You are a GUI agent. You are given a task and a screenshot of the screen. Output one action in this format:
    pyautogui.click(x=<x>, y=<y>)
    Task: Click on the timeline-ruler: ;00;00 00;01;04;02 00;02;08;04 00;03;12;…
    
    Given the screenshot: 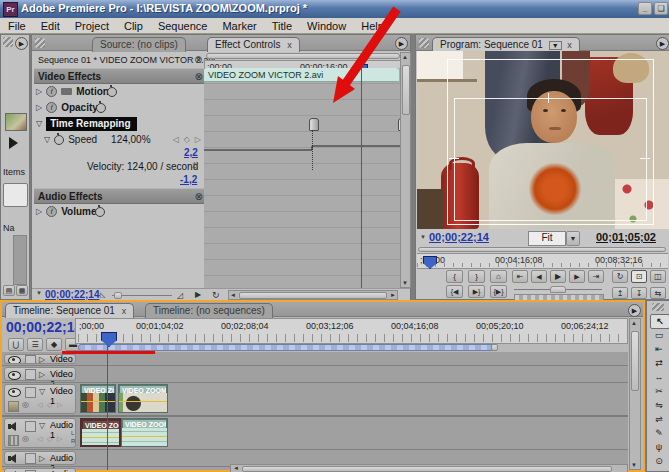 What is the action you would take?
    pyautogui.click(x=352, y=331)
    